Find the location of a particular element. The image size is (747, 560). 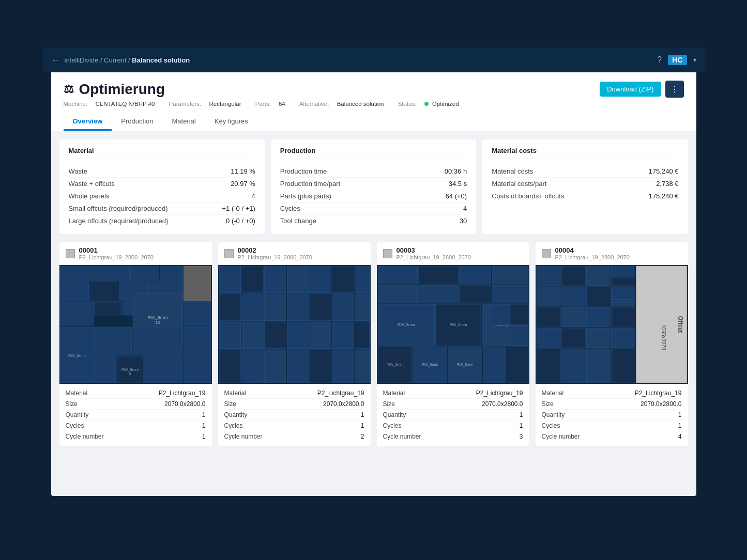

panel-4-subtitle: P2_Lichtgrau_19_2800_2070 is located at coordinates (592, 257).